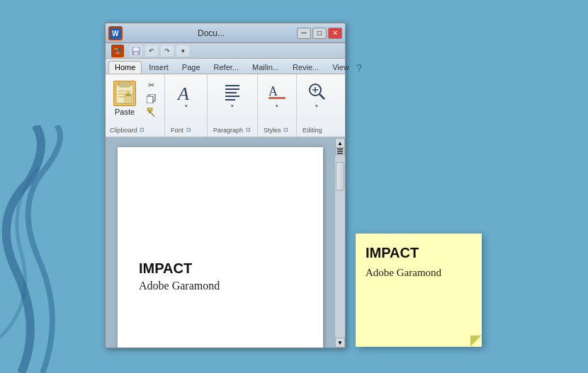  What do you see at coordinates (183, 51) in the screenshot?
I see `quick-access-dropdown: ▾` at bounding box center [183, 51].